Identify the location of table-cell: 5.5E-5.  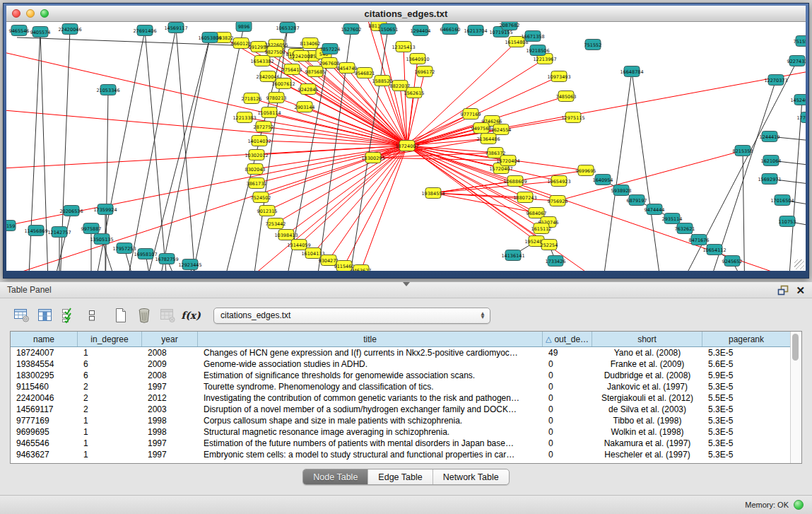
(746, 398).